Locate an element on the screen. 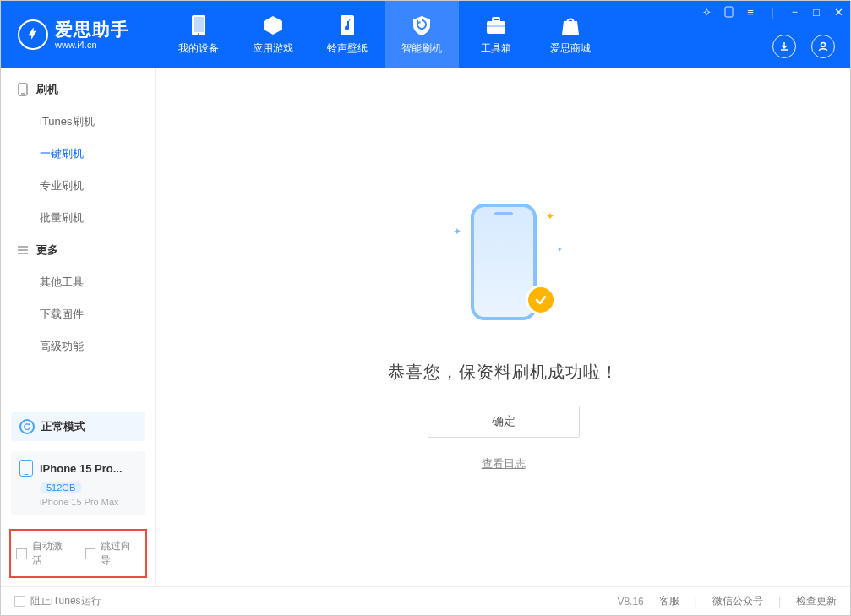  app-header: 爱思助手 www.i4.cn 我的设备 应用游戏 铃声壁纸 智能刷机 is located at coordinates (426, 35).